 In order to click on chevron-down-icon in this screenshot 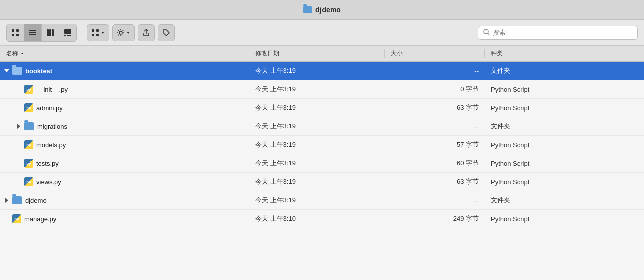, I will do `click(7, 71)`.